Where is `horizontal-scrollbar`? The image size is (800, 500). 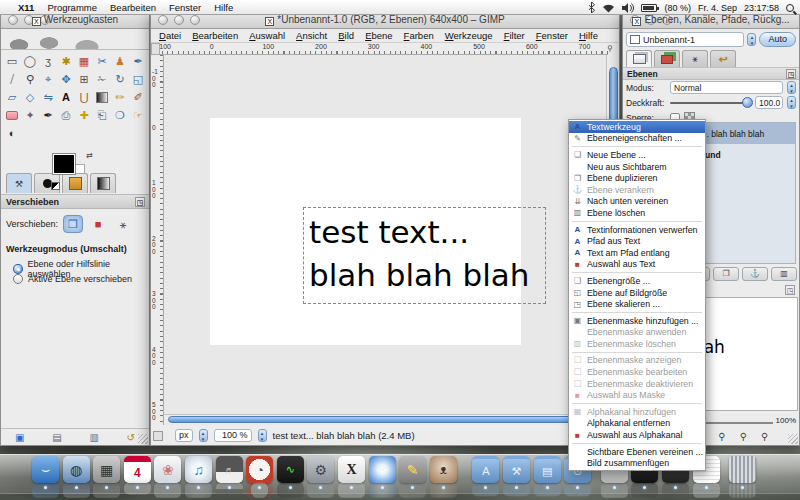 horizontal-scrollbar is located at coordinates (386, 419).